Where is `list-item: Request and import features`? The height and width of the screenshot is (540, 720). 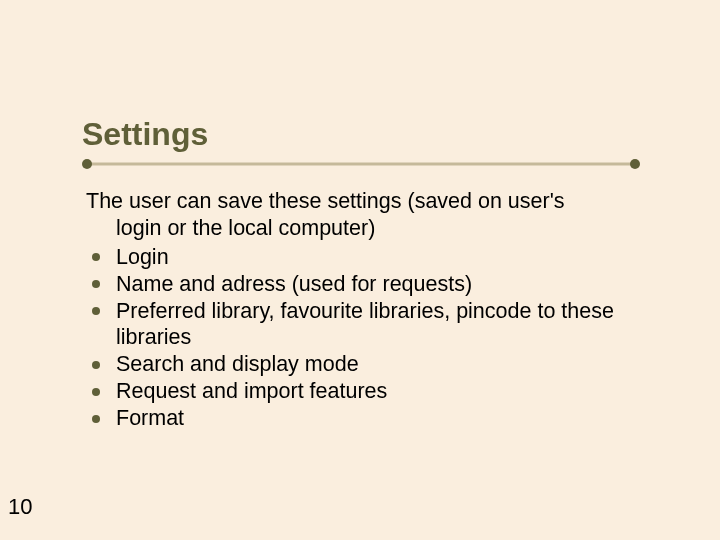
list-item: Request and import features is located at coordinates (377, 392).